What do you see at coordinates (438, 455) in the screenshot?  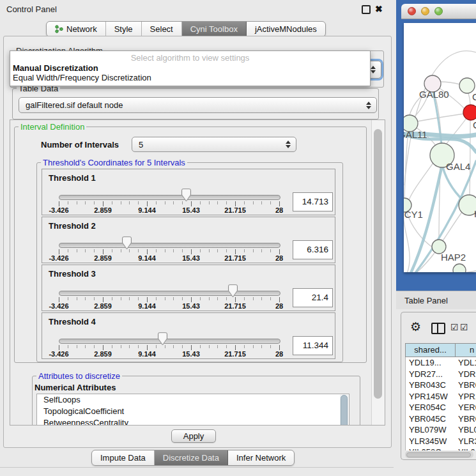 I see `table-hscrollbar-thumb` at bounding box center [438, 455].